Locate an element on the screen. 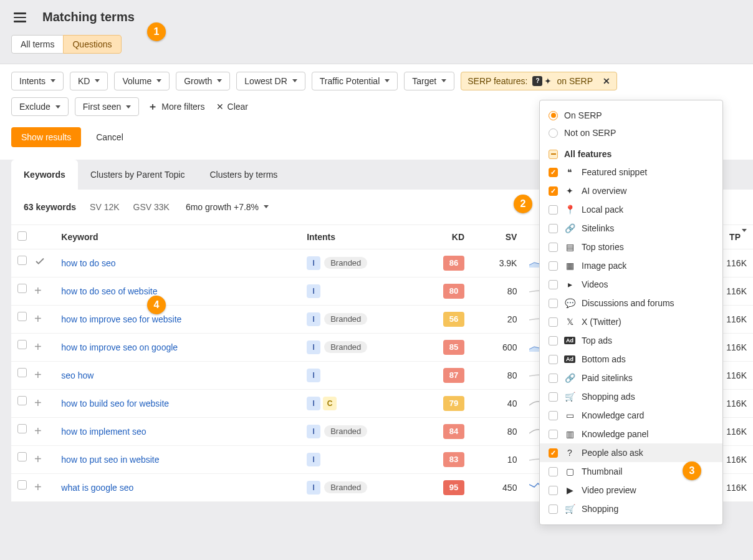  filter-first-seen: First seen is located at coordinates (107, 107).